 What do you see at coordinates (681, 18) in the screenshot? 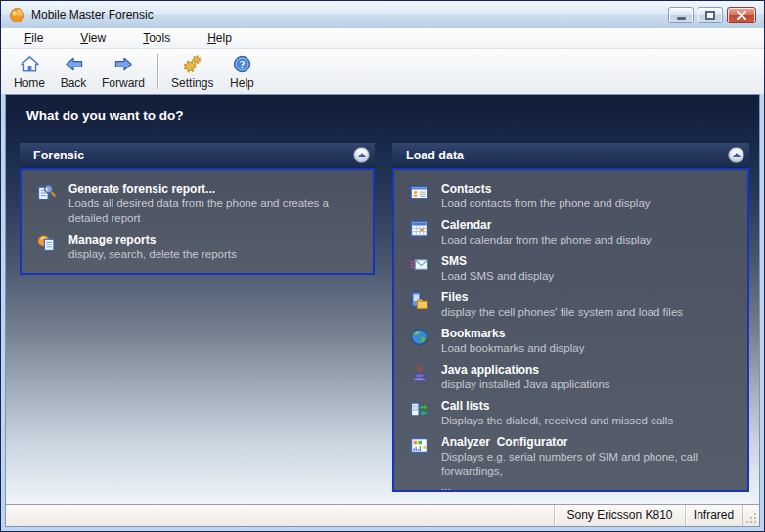
I see `minimize-icon` at bounding box center [681, 18].